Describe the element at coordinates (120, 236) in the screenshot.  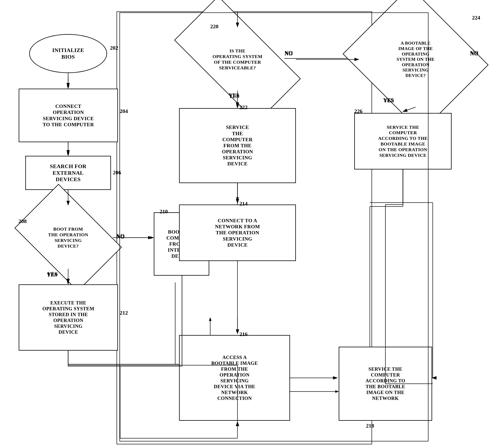
I see `no-label-208-text: NO` at that location.